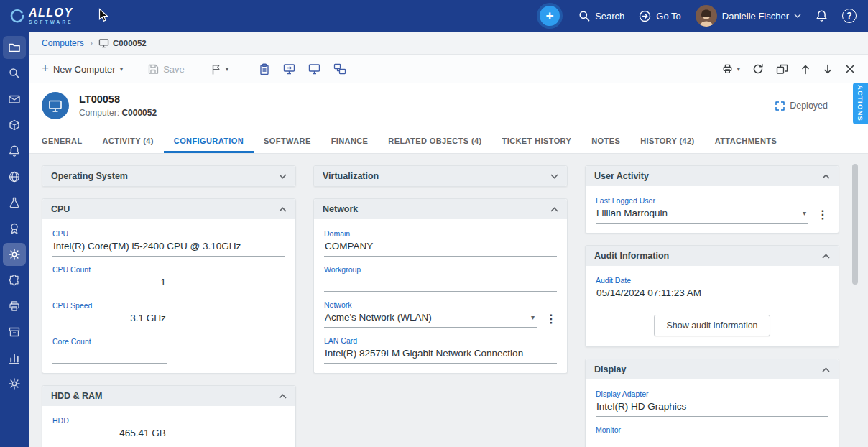  I want to click on print-button: ▾, so click(731, 69).